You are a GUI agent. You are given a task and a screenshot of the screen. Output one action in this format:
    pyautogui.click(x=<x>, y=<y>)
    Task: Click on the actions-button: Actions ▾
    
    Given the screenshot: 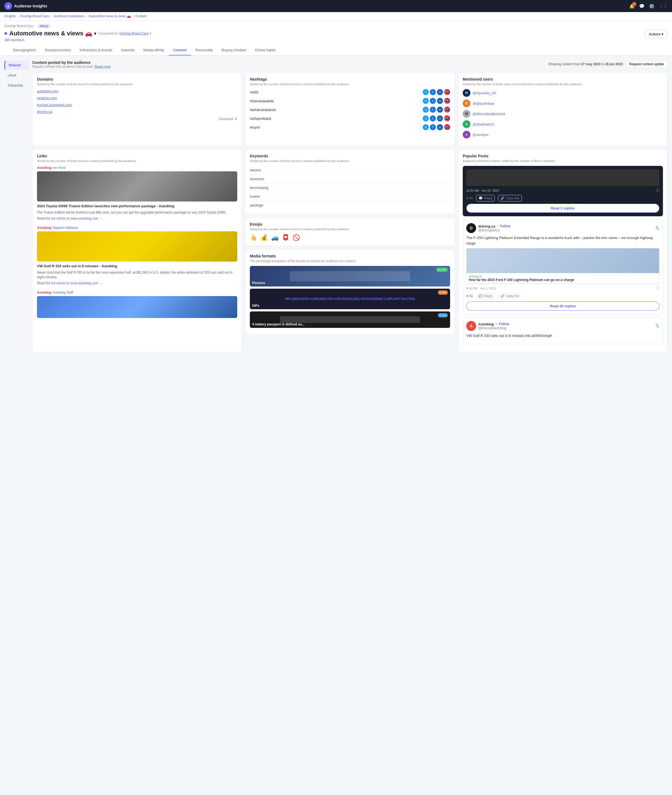 What is the action you would take?
    pyautogui.click(x=656, y=34)
    